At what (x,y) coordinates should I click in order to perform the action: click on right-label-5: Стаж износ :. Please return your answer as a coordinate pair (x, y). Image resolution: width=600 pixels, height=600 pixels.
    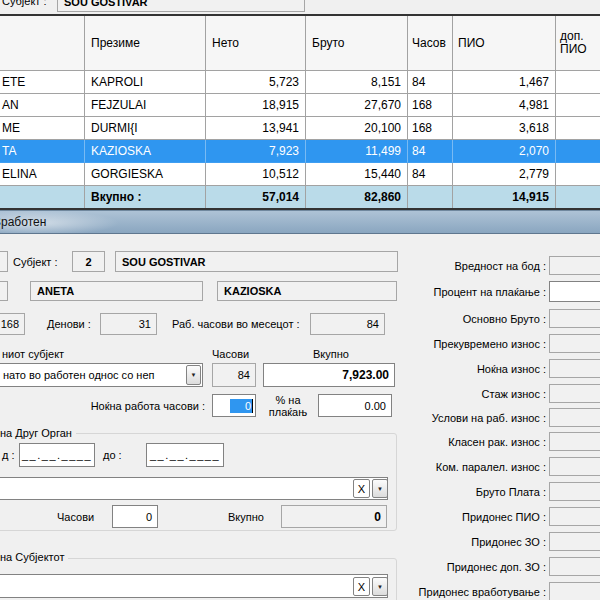
    Looking at the image, I should click on (438, 394).